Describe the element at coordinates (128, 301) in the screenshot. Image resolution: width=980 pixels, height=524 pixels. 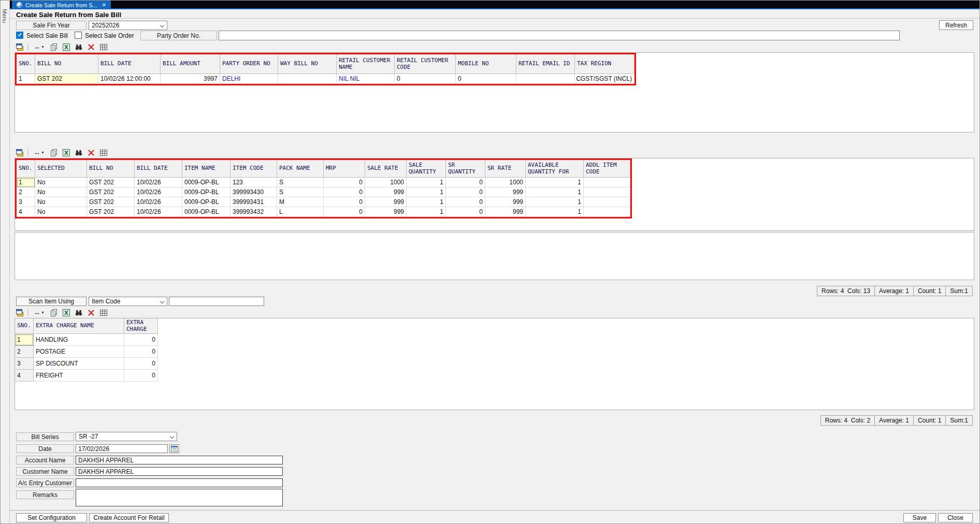
I see `scan-mode-select: Item Code` at that location.